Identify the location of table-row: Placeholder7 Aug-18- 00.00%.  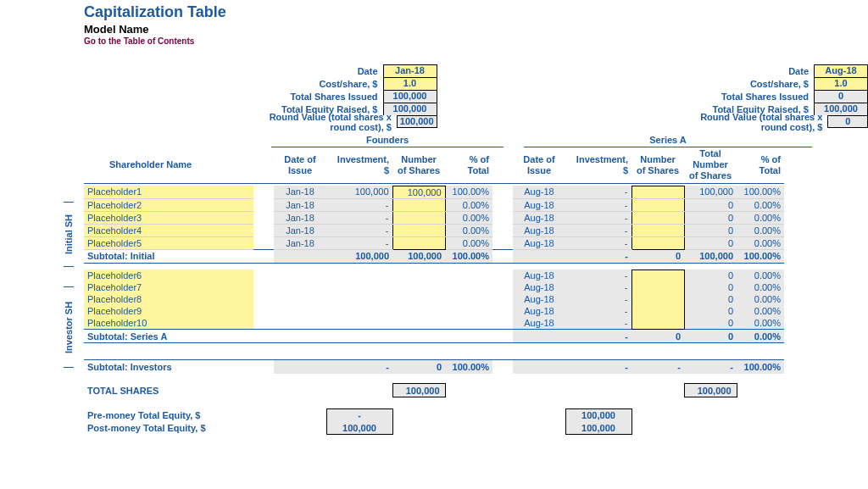
(434, 287).